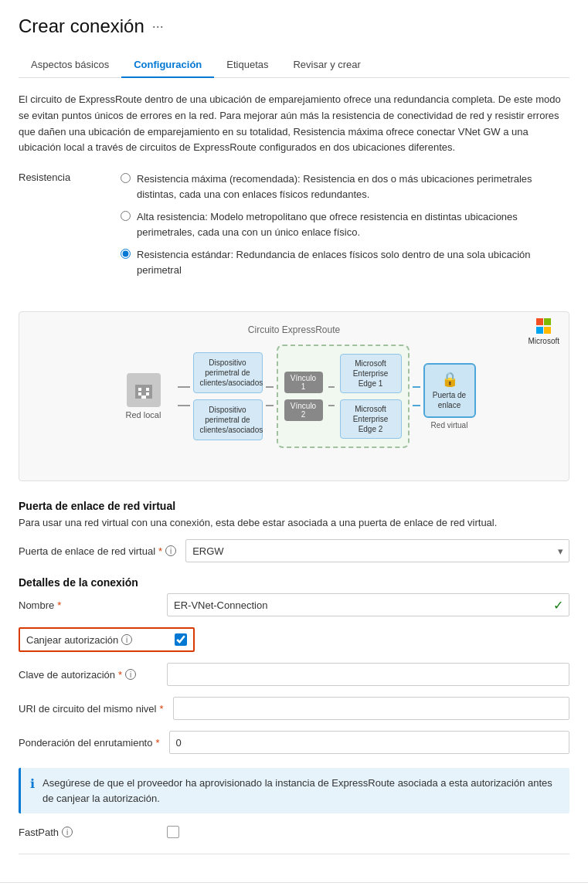 The width and height of the screenshot is (588, 893). Describe the element at coordinates (304, 410) in the screenshot. I see `link2-pill: Vínculo 2` at that location.